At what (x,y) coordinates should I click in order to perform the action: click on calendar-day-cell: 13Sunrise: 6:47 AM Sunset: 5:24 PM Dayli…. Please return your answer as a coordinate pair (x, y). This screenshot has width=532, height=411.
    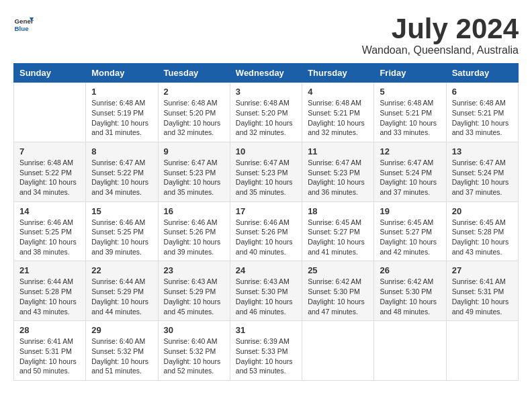
    Looking at the image, I should click on (482, 172).